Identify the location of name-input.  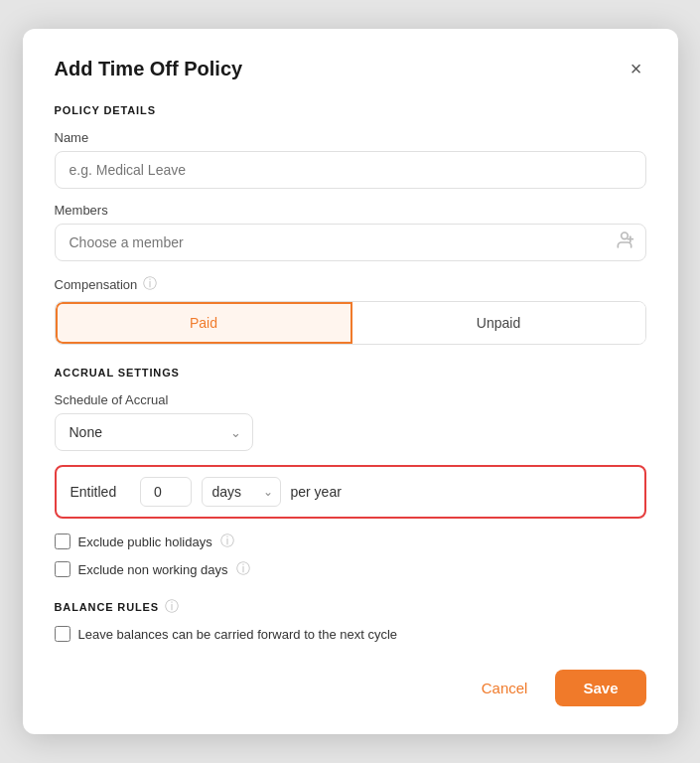
(350, 170).